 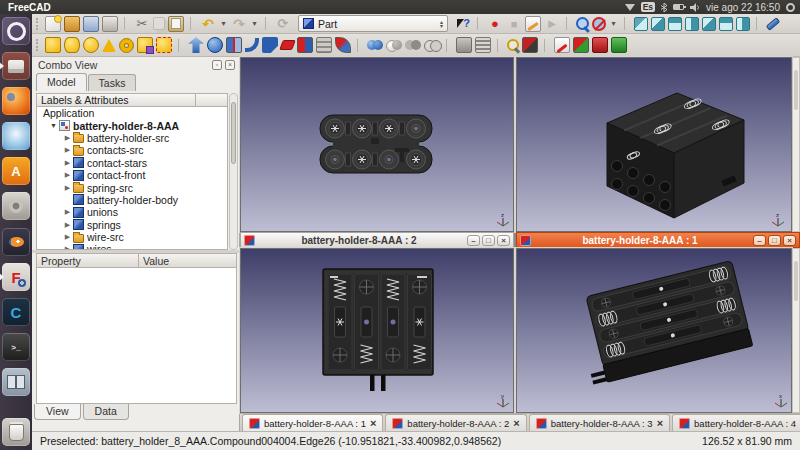 What do you see at coordinates (600, 45) in the screenshot?
I see `set-material-button` at bounding box center [600, 45].